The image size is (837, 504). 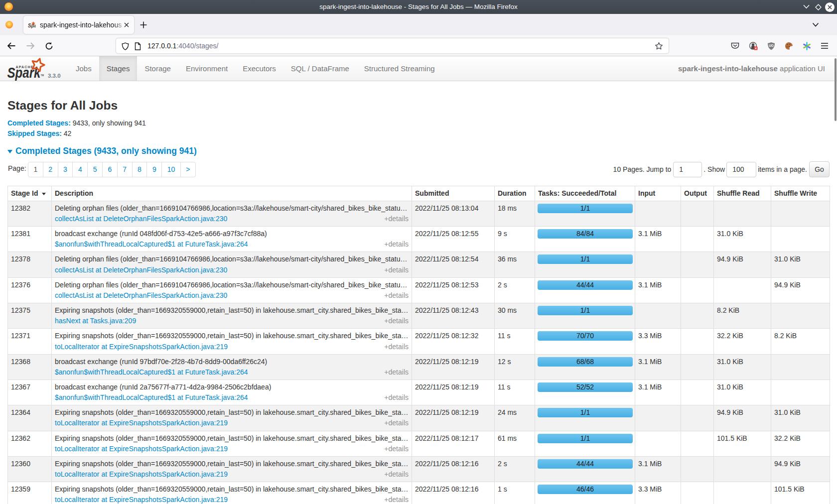 What do you see at coordinates (771, 45) in the screenshot?
I see `svg-text: UO` at bounding box center [771, 45].